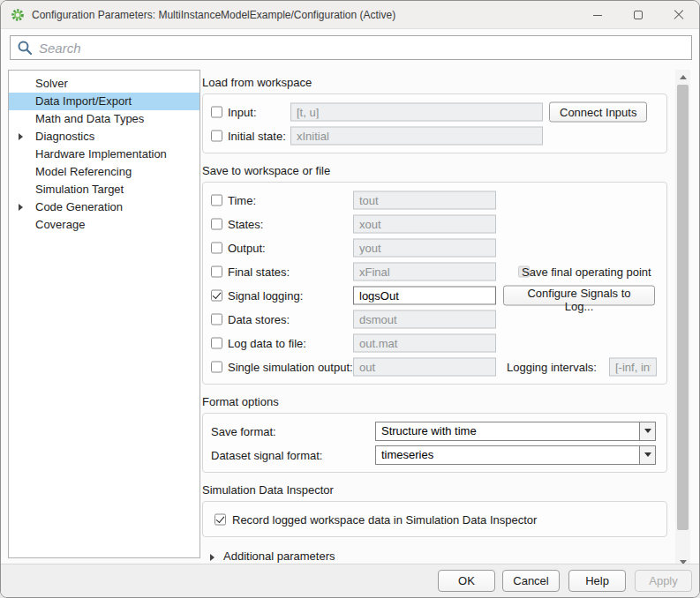  I want to click on record-logged-checkbox, so click(221, 519).